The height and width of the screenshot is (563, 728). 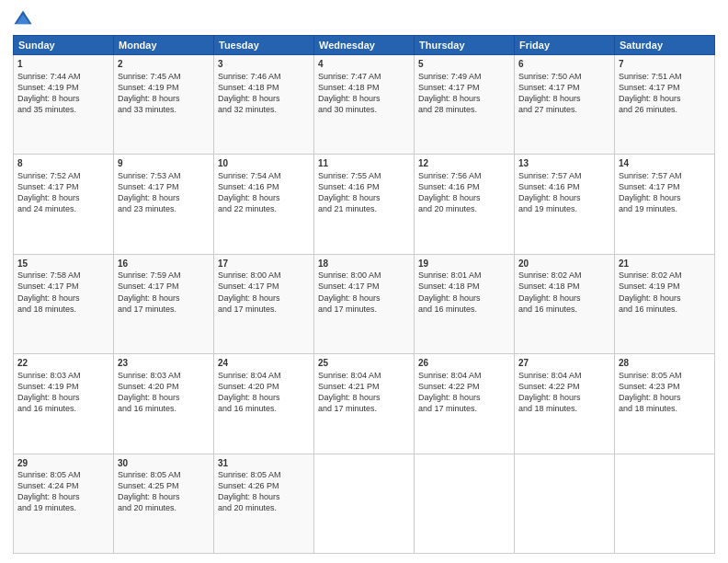 I want to click on calendar-header-row: SundayMondayTuesdayWednesdayThursdayFrid…, so click(x=364, y=46).